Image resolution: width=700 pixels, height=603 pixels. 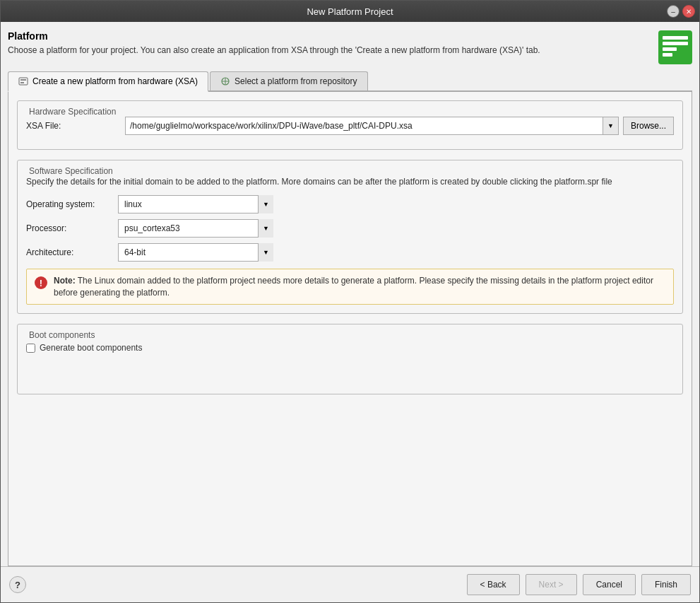 What do you see at coordinates (364, 126) in the screenshot?
I see `xsa-file-value: /home/guglielmo/workspace/work/xilinx/DP…` at bounding box center [364, 126].